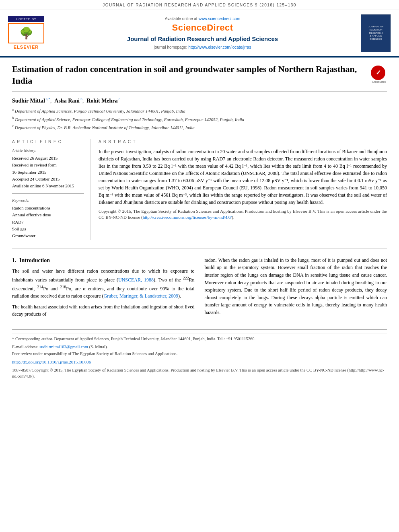 This screenshot has height=532, width=399. What do you see at coordinates (187, 217) in the screenshot?
I see `cc-license-link: http://creativecommons.org/licenses/by-n…` at bounding box center [187, 217].